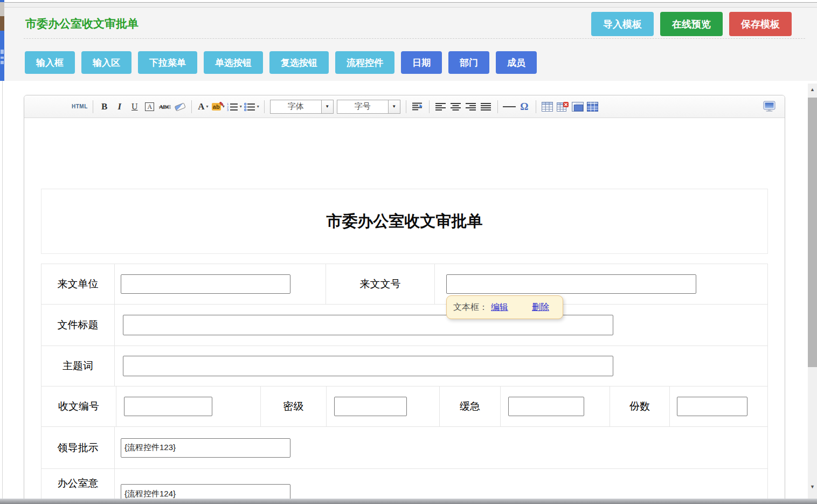 The image size is (817, 504). What do you see at coordinates (218, 107) in the screenshot?
I see `highlight-color-button: ab✎▾` at bounding box center [218, 107].